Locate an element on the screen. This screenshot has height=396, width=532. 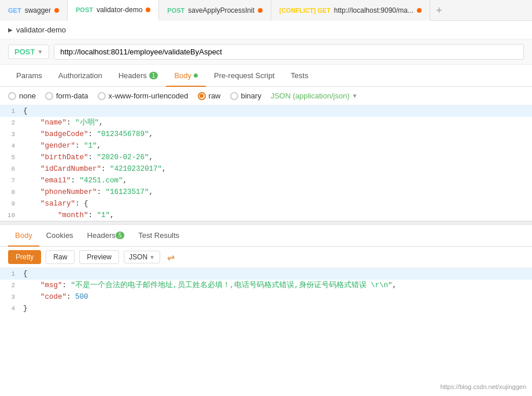
line-number: 10 is located at coordinates (10, 215).